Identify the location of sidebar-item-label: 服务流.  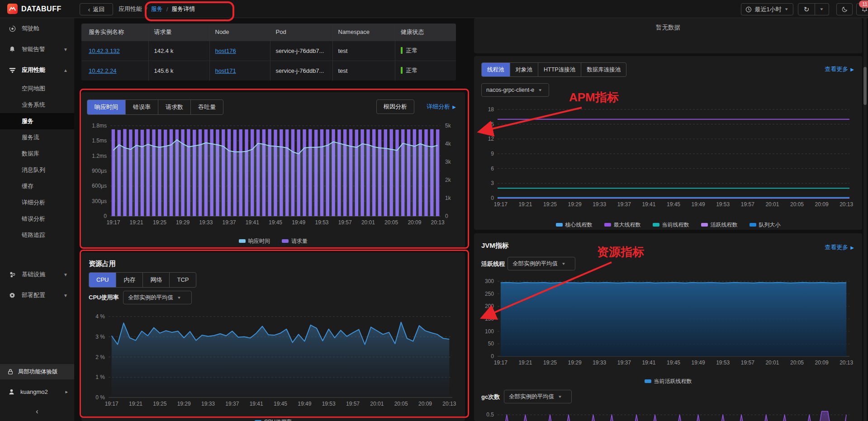
(45, 137).